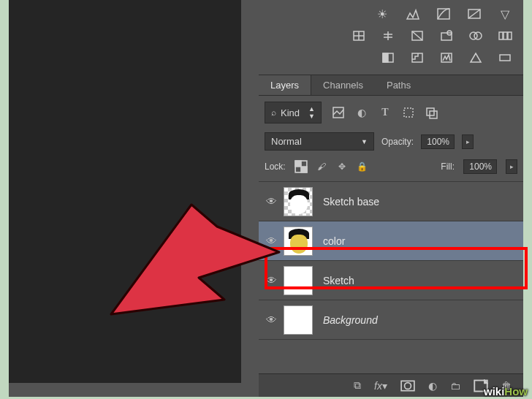  Describe the element at coordinates (391, 12) in the screenshot. I see `adjustments-row-1: ☀ ▽` at that location.